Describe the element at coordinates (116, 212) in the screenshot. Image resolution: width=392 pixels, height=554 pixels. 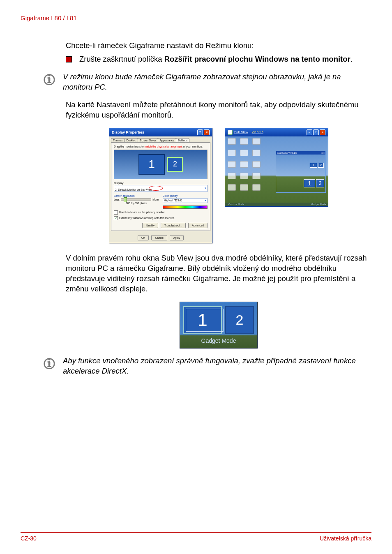
I see `checkbox-primary` at that location.